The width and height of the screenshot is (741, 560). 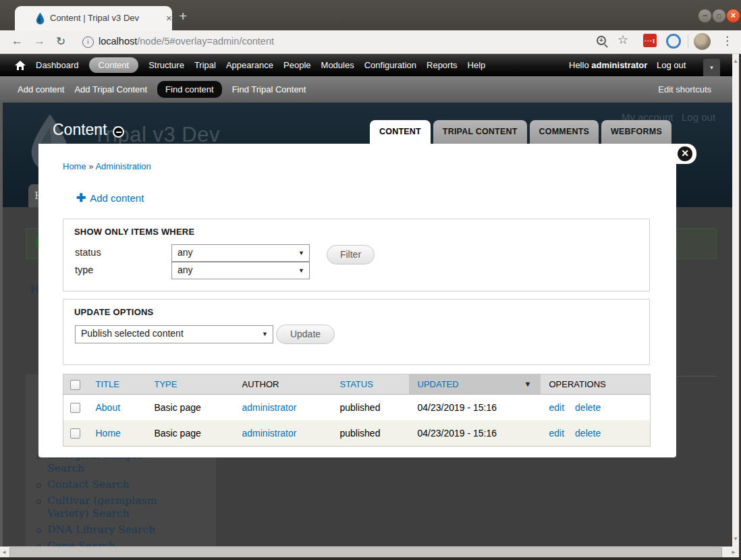 I want to click on edit-shortcuts-link: Edit shortcuts, so click(x=684, y=89).